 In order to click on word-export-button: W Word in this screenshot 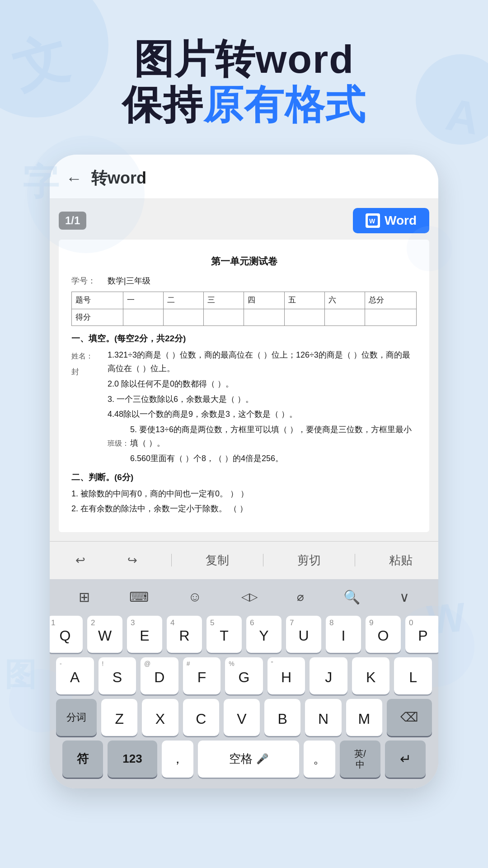, I will do `click(391, 221)`.